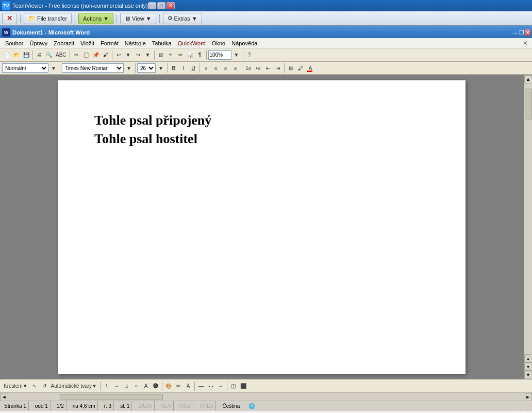  I want to click on open-btn: 📂, so click(16, 55).